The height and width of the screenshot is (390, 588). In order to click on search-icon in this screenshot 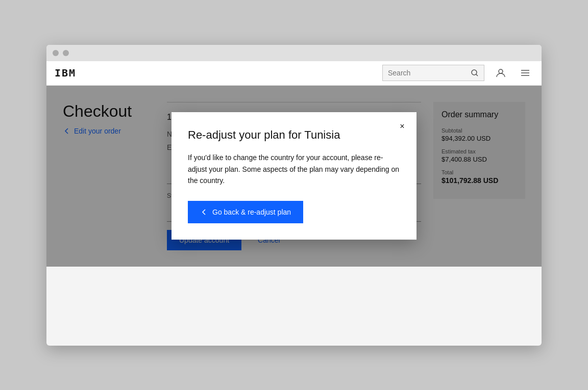, I will do `click(475, 73)`.